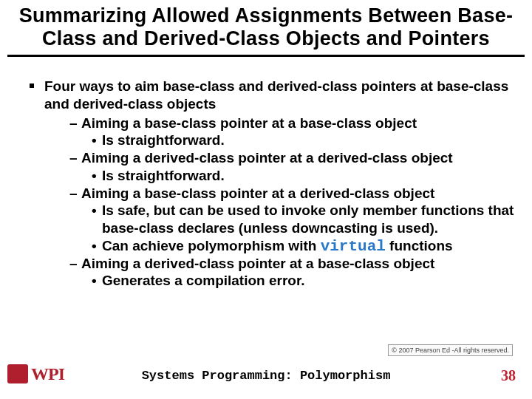  Describe the element at coordinates (309, 219) in the screenshot. I see `leaf-3-1-text: Is safe, but can be used to invoke only …` at that location.